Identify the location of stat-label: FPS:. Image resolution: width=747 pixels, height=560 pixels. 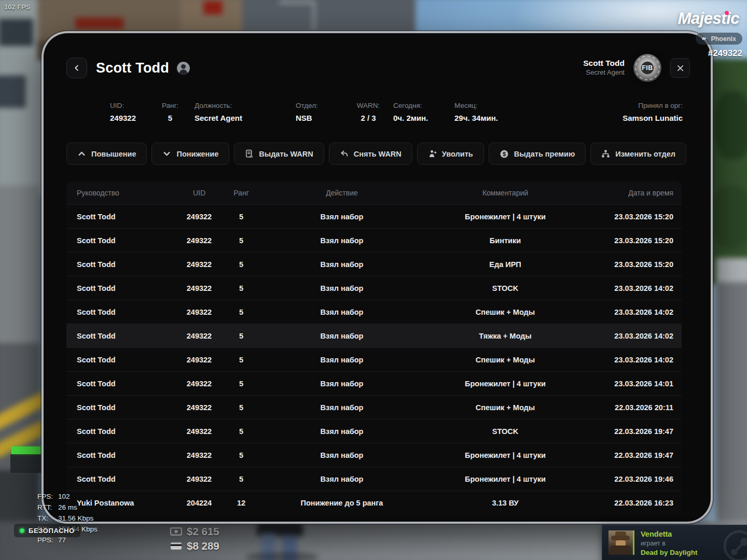
(48, 497).